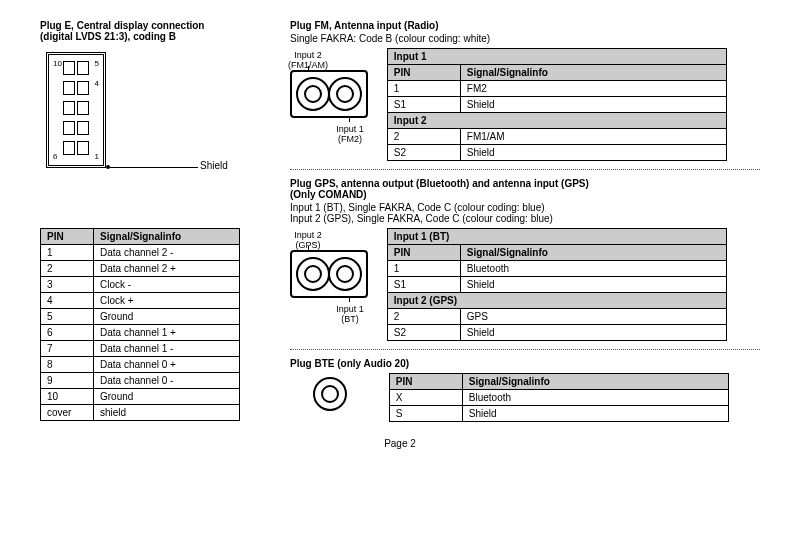 This screenshot has width=800, height=556. I want to click on pin-num-10: 10, so click(58, 64).